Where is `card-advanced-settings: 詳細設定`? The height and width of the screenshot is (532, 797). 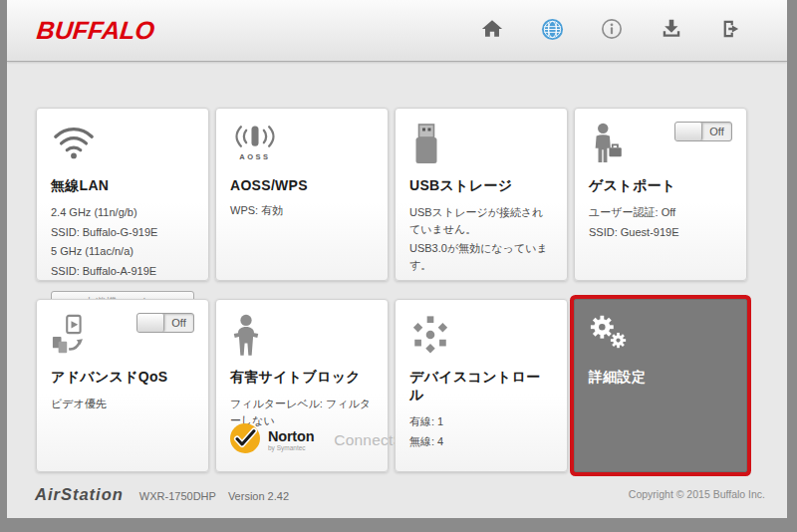
card-advanced-settings: 詳細設定 is located at coordinates (661, 386).